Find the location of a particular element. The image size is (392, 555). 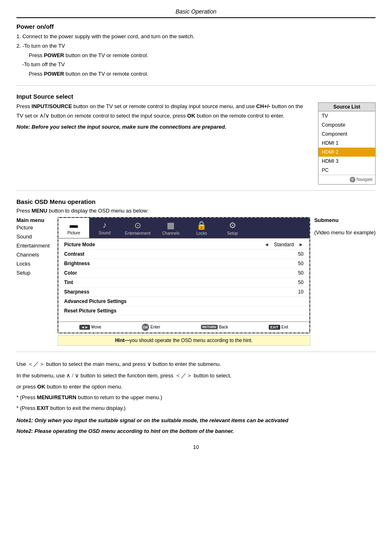

main-menu-item-entertainment: Entertainment is located at coordinates (35, 246).